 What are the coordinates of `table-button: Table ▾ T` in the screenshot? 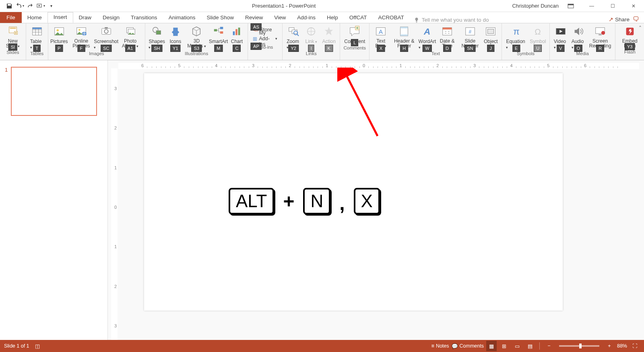 It's located at (37, 37).